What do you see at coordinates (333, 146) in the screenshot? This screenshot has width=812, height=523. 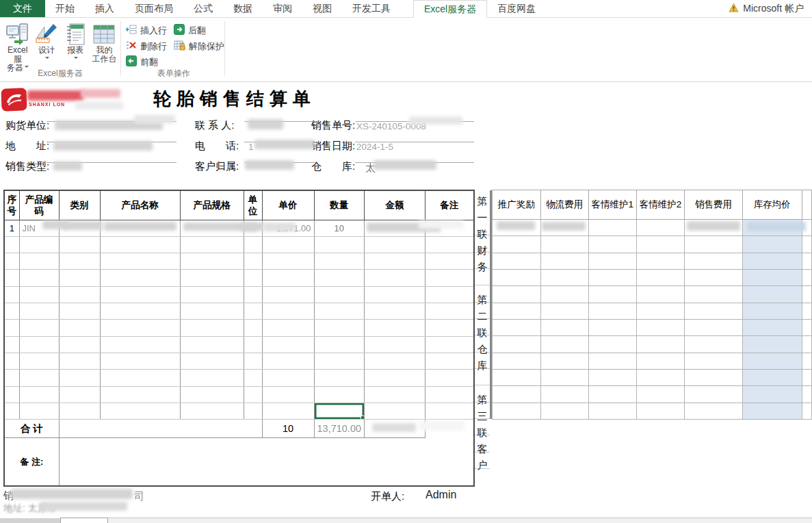 I see `field-label-sale-date: 销售日期:` at bounding box center [333, 146].